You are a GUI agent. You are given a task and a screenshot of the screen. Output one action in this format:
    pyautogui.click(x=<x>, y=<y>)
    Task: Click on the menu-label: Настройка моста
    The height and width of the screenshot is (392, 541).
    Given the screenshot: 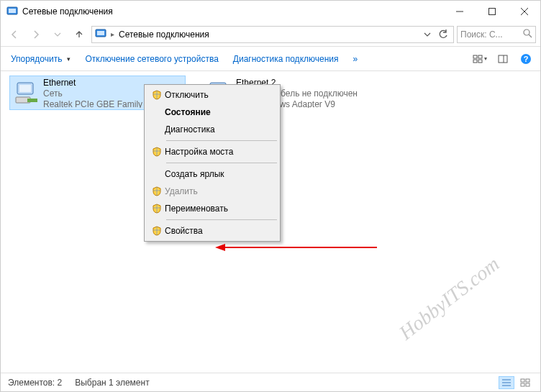 What is the action you would take?
    pyautogui.click(x=199, y=152)
    